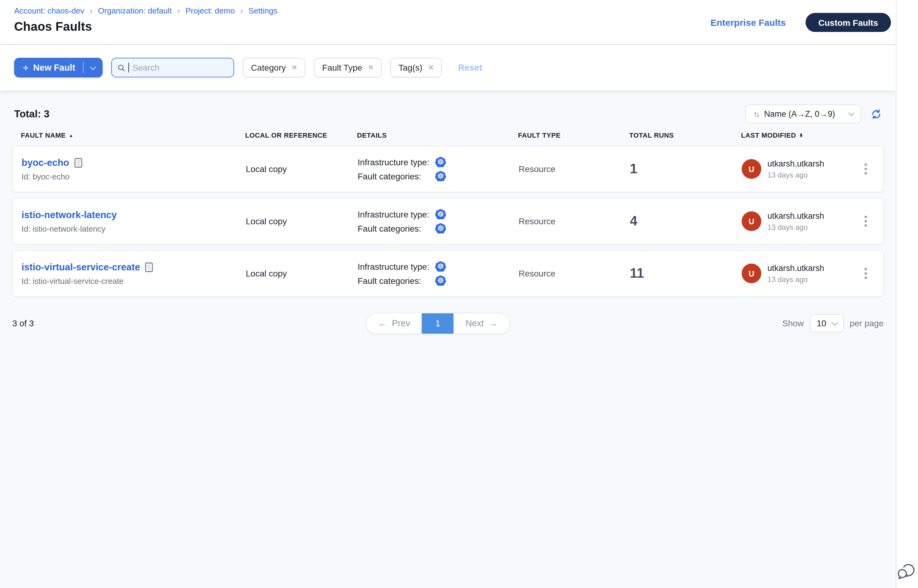 Image resolution: width=918 pixels, height=588 pixels. Describe the element at coordinates (342, 68) in the screenshot. I see `filter-chip-label: Fault Type` at that location.